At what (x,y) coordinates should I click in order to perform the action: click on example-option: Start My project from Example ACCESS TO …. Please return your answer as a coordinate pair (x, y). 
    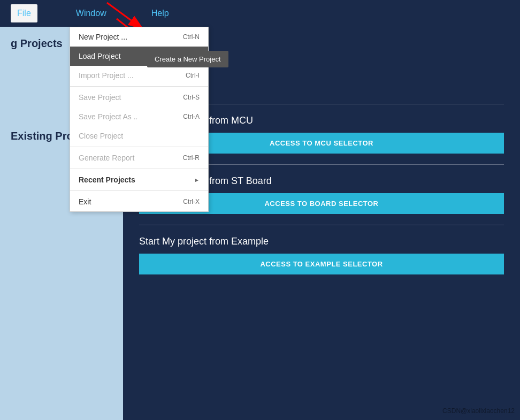
    Looking at the image, I should click on (322, 255).